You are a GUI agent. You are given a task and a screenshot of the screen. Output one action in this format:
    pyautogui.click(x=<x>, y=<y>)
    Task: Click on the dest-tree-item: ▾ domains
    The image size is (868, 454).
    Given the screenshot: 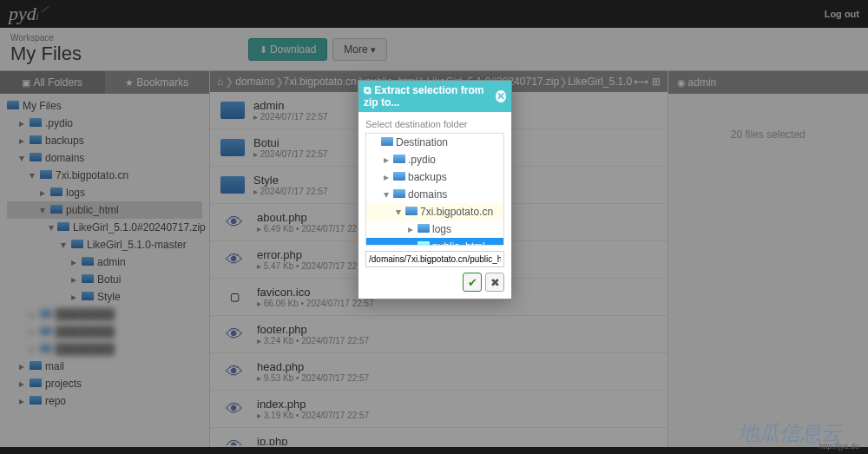 What is the action you would take?
    pyautogui.click(x=435, y=194)
    